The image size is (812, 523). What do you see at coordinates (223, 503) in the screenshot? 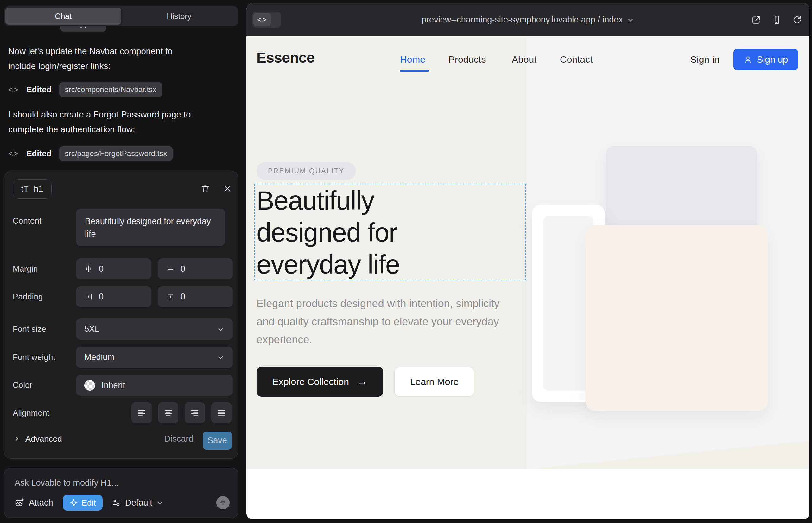
I see `arrow-up-icon` at bounding box center [223, 503].